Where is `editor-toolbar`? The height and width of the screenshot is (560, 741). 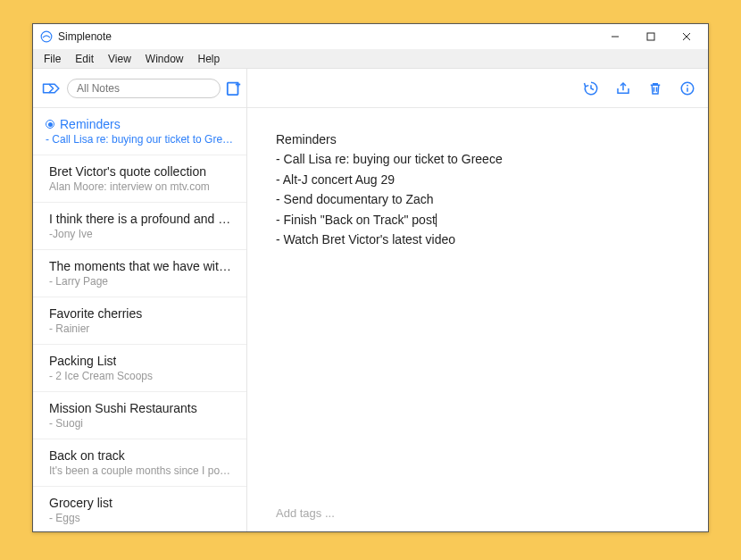 editor-toolbar is located at coordinates (478, 88).